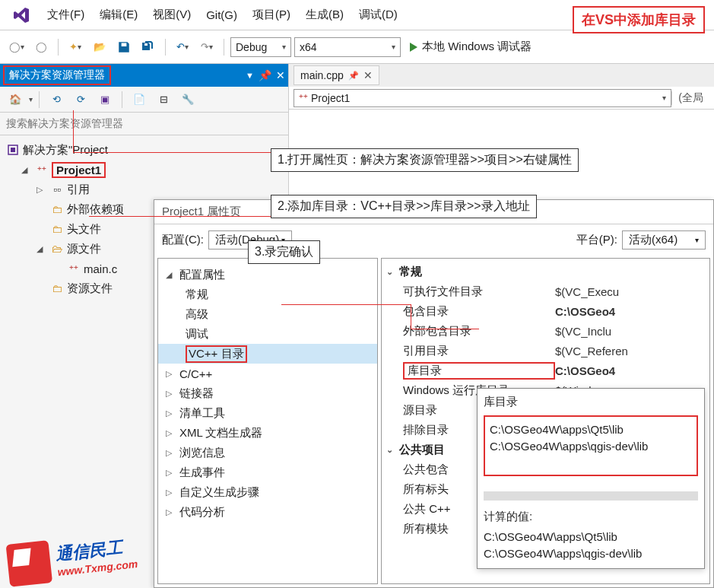 Image resolution: width=714 pixels, height=588 pixels. I want to click on path-entry: C:\OSGeo4W\apps\qgis-dev\lib, so click(591, 447).